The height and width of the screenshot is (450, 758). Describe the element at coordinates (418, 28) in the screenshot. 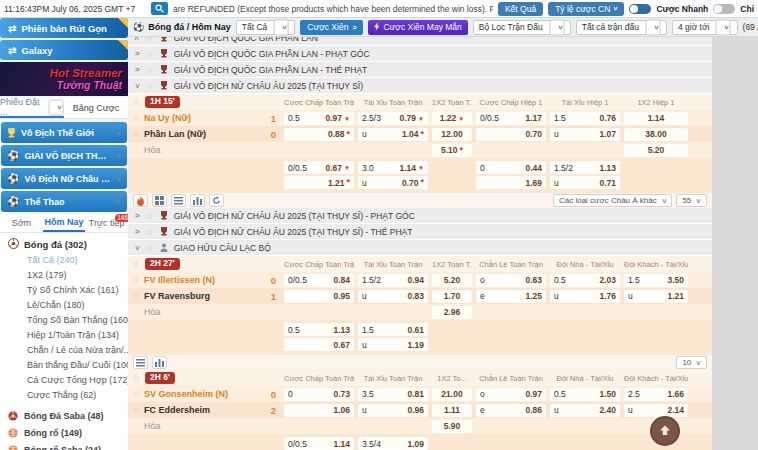

I see `lucky-parlay-button: Cược Xiên May Mắn` at that location.